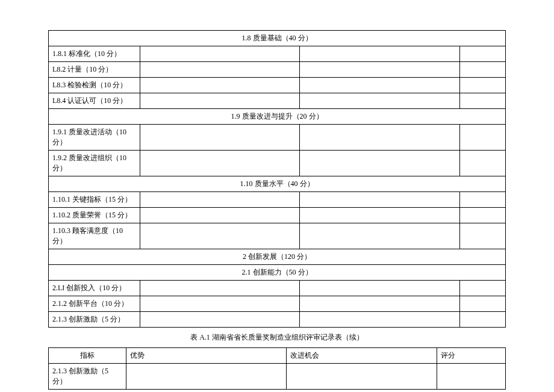  What do you see at coordinates (277, 184) in the screenshot?
I see `section-1-10-header: 1.10 质量水平（40 分）` at bounding box center [277, 184].